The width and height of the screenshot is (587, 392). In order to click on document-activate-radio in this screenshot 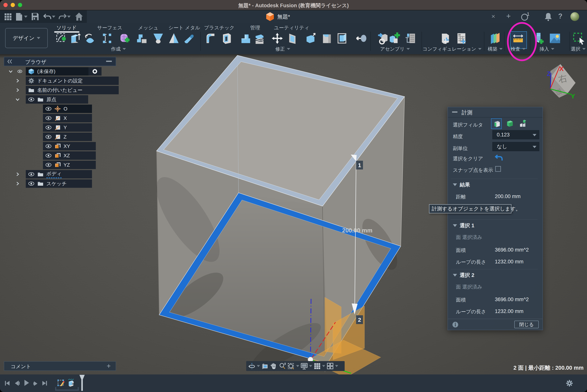, I will do `click(95, 72)`.